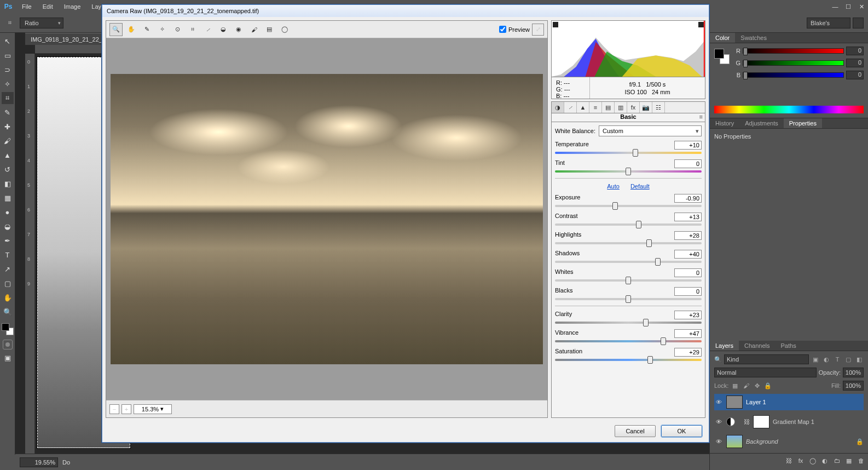 The image size is (868, 470). I want to click on close-button: ✕, so click(861, 7).